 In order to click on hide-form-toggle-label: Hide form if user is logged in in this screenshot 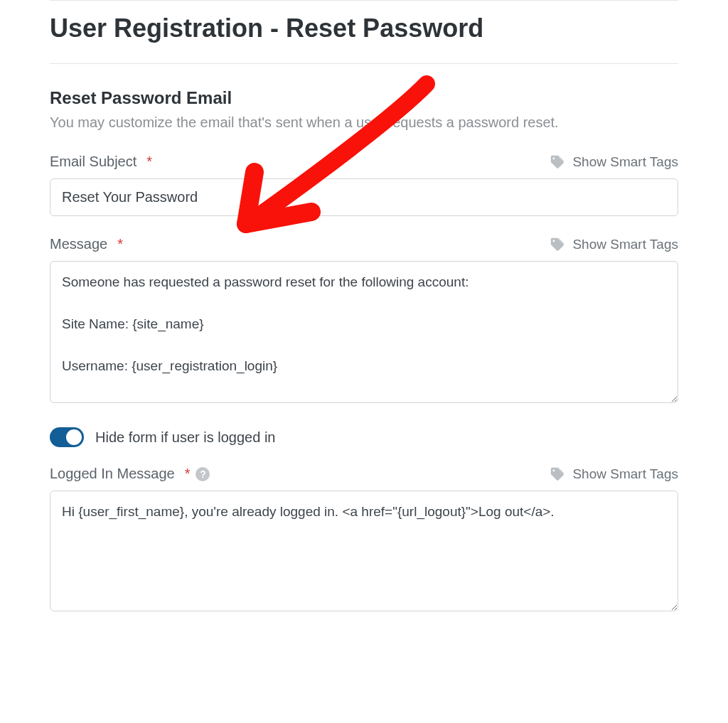, I will do `click(185, 438)`.